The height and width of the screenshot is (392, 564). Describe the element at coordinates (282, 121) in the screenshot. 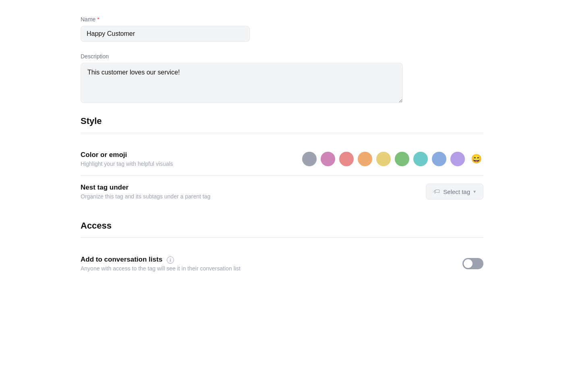

I see `style-title: Style` at that location.